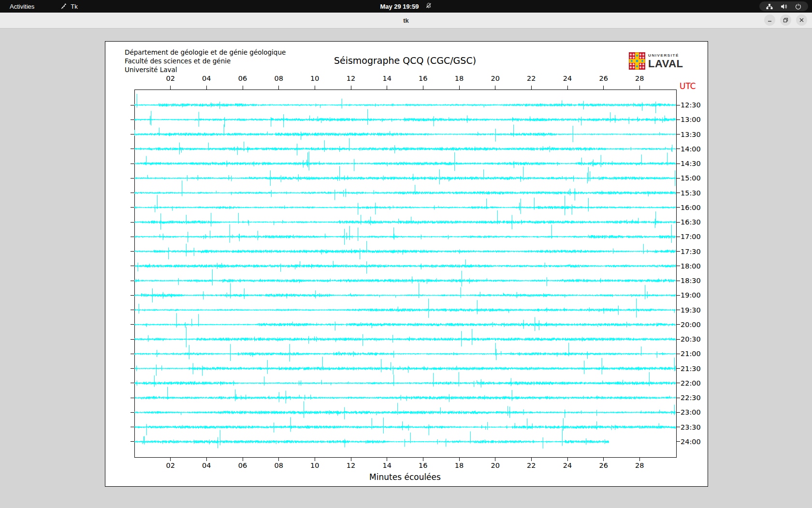  What do you see at coordinates (691, 164) in the screenshot?
I see `utc-time-label: 14:30` at bounding box center [691, 164].